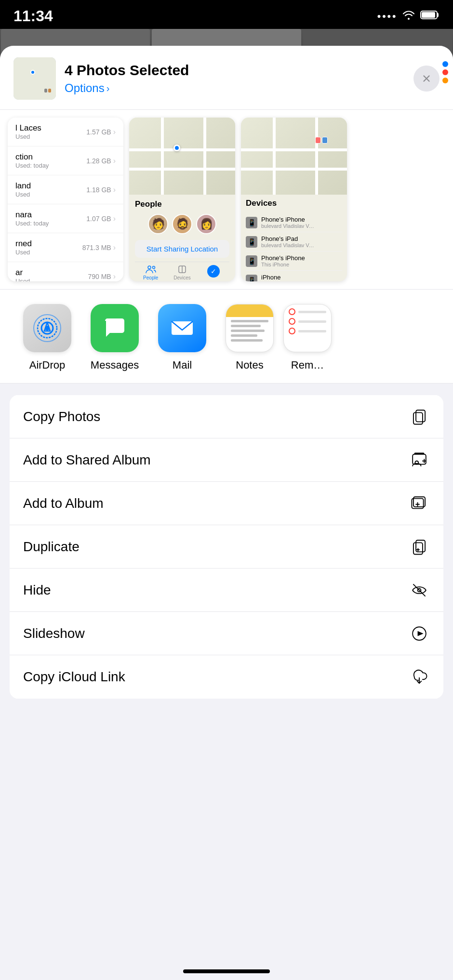 This screenshot has height=980, width=453. I want to click on add-album-action: Add to Album, so click(226, 503).